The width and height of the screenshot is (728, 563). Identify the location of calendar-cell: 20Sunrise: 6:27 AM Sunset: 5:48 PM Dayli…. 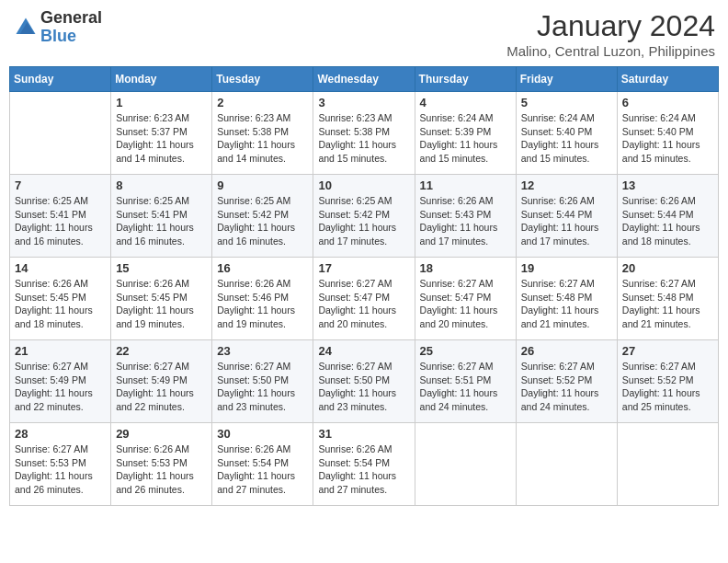
(667, 299).